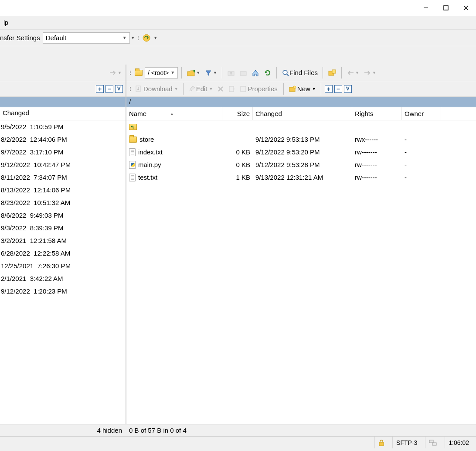 The width and height of the screenshot is (476, 451). I want to click on file-changed: 6/28/2022 12:22:58 AM, so click(48, 253).